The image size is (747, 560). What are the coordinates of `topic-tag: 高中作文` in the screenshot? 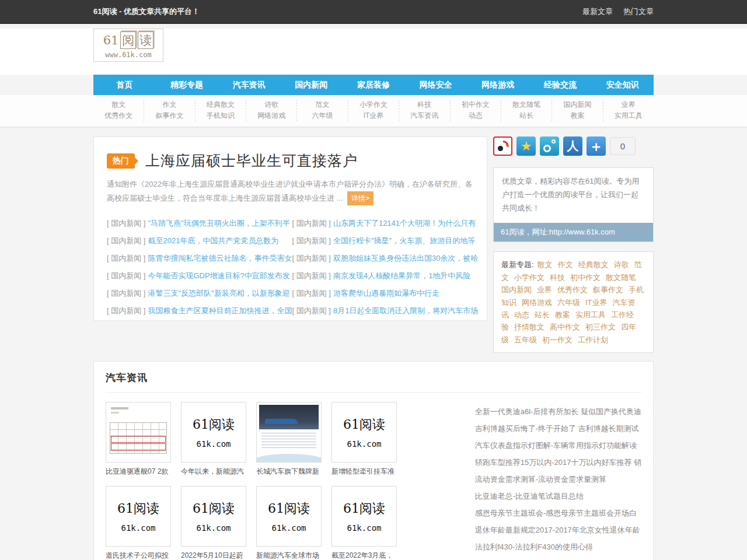 It's located at (565, 327).